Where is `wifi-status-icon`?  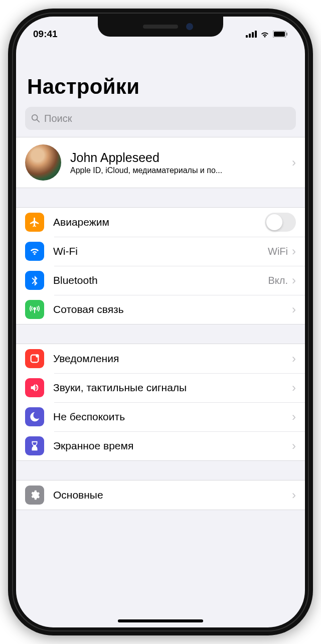 wifi-status-icon is located at coordinates (265, 34).